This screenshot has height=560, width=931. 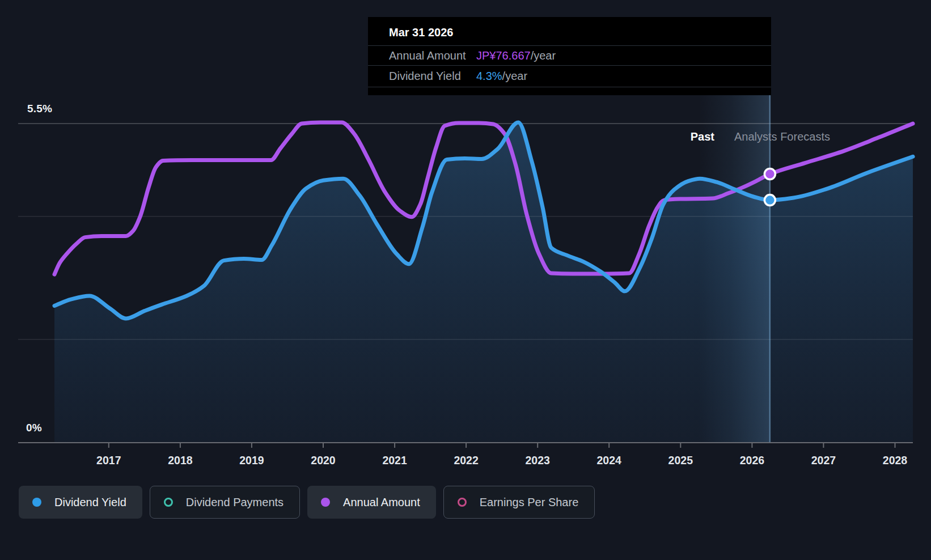 What do you see at coordinates (770, 201) in the screenshot?
I see `dividend-yield-marker-dot` at bounding box center [770, 201].